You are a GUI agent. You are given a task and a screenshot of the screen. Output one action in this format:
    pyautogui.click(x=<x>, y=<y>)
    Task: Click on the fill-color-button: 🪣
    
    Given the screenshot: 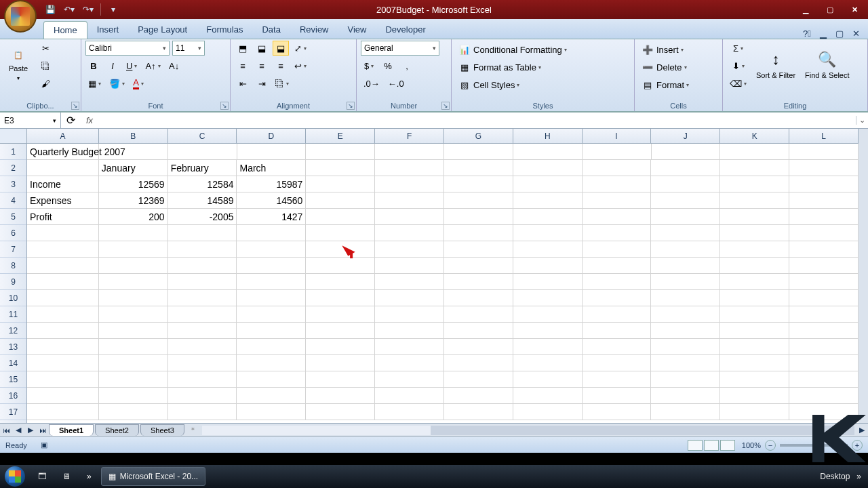 What is the action you would take?
    pyautogui.click(x=117, y=83)
    